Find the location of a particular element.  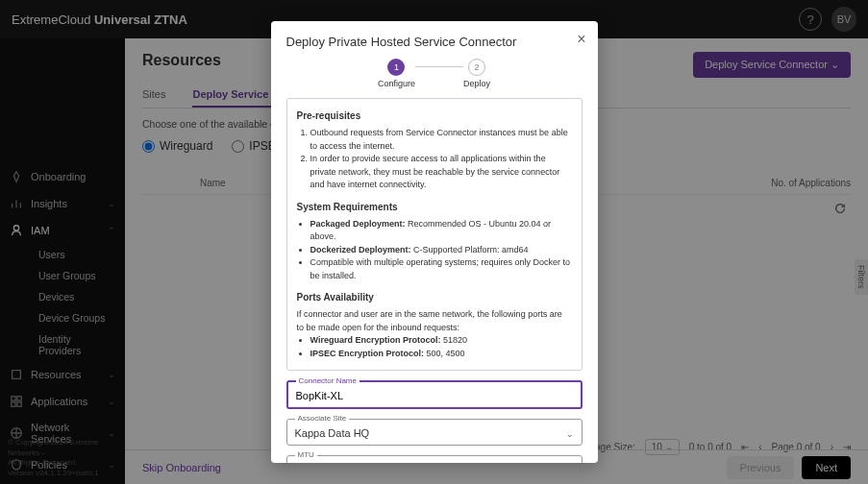

chevron-down-icon: ⌄ is located at coordinates (570, 434).